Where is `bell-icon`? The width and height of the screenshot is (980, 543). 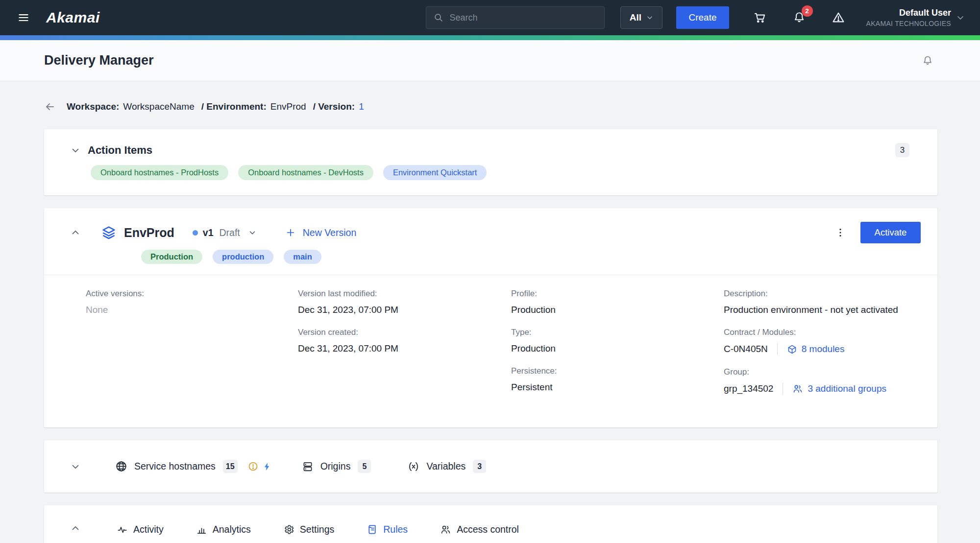 bell-icon is located at coordinates (928, 61).